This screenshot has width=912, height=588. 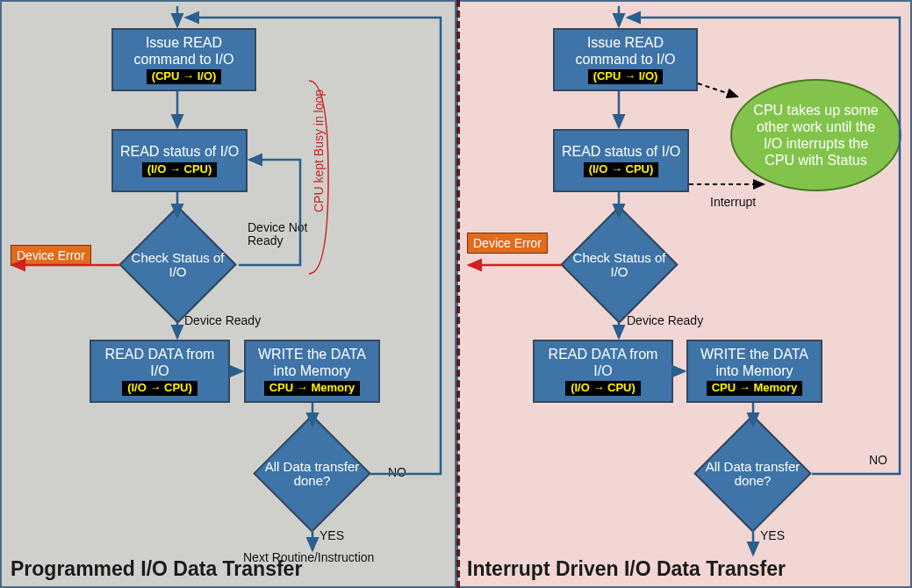 What do you see at coordinates (312, 474) in the screenshot?
I see `diamond-done-left: All Data transfer done?` at bounding box center [312, 474].